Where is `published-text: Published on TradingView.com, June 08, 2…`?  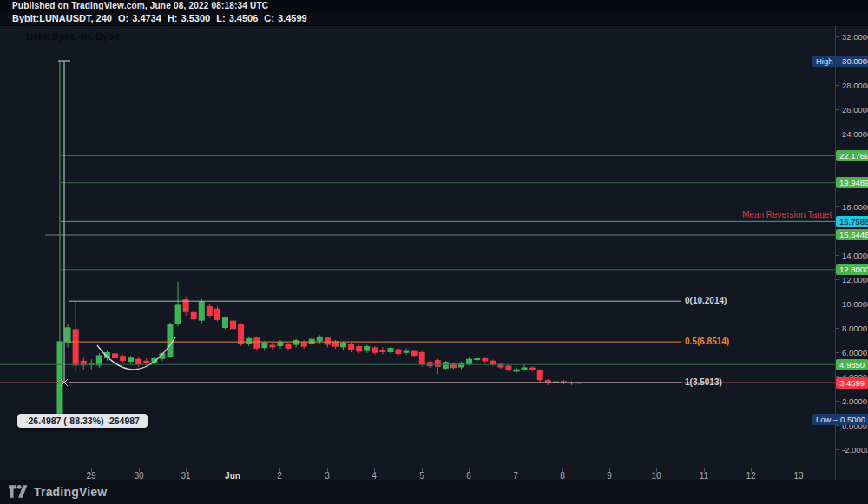 published-text: Published on TradingView.com, June 08, 2… is located at coordinates (141, 5).